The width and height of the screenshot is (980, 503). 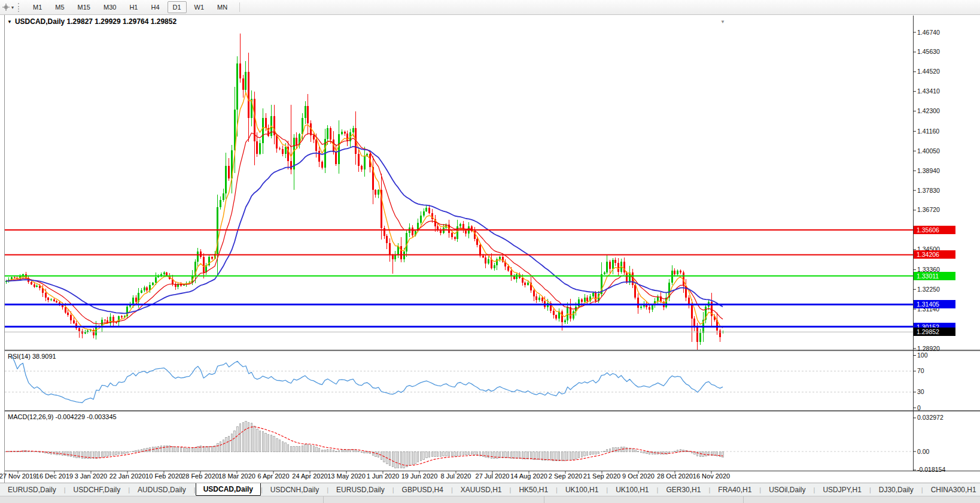 I want to click on chart-tab-china300-h1: CHINA300,H1, so click(x=951, y=490).